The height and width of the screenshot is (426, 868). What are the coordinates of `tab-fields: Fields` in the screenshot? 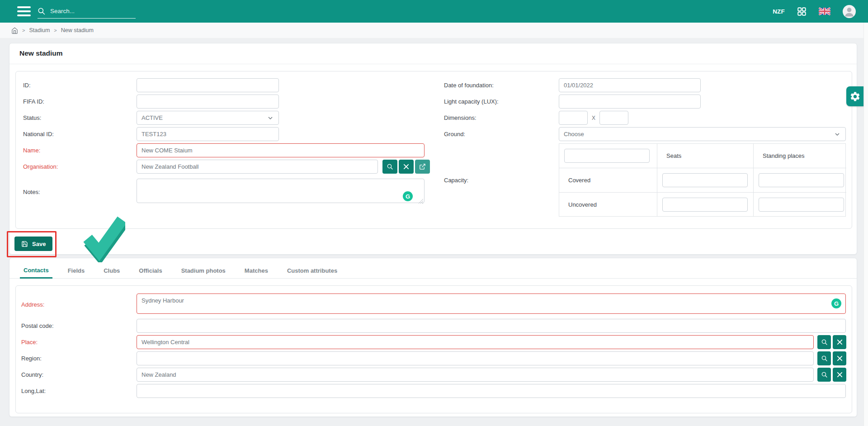 It's located at (76, 270).